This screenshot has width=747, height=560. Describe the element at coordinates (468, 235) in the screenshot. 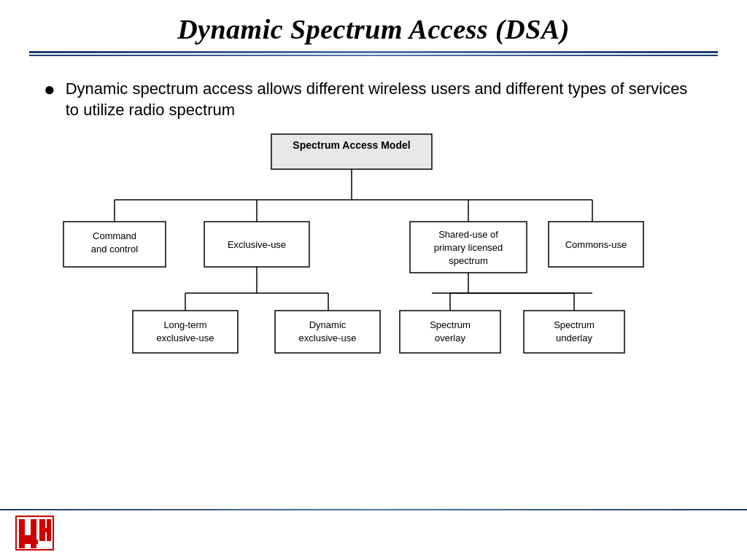

I see `shared-use-label1: Shared-use of` at that location.